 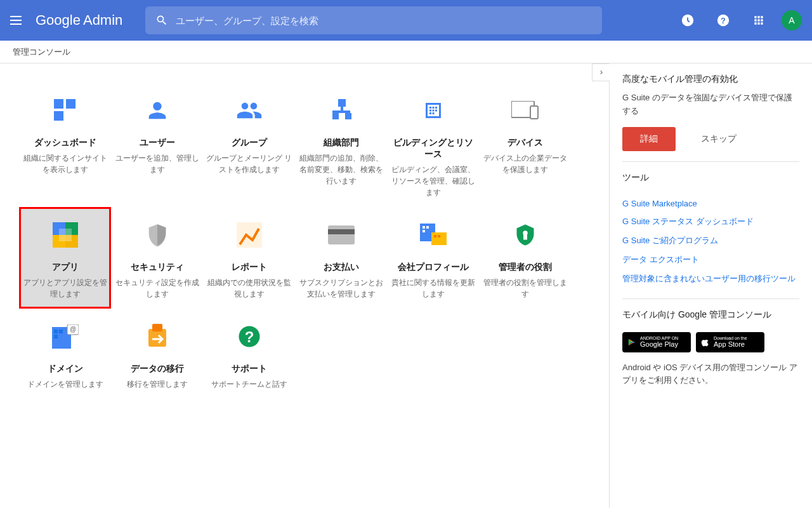 What do you see at coordinates (249, 143) in the screenshot?
I see `card-title: グループ` at bounding box center [249, 143].